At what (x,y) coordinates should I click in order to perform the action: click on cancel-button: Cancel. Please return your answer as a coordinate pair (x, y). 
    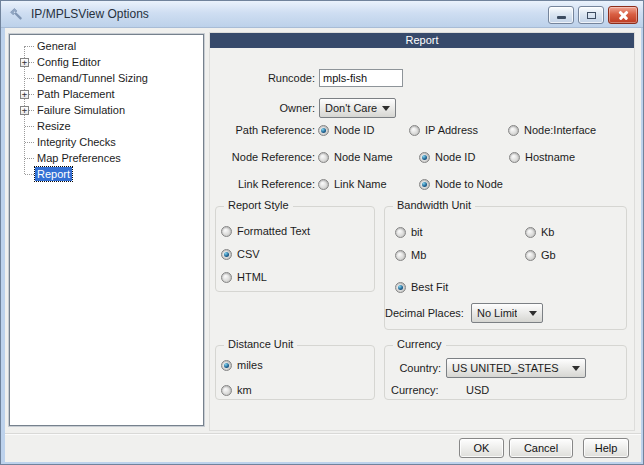
    Looking at the image, I should click on (541, 448).